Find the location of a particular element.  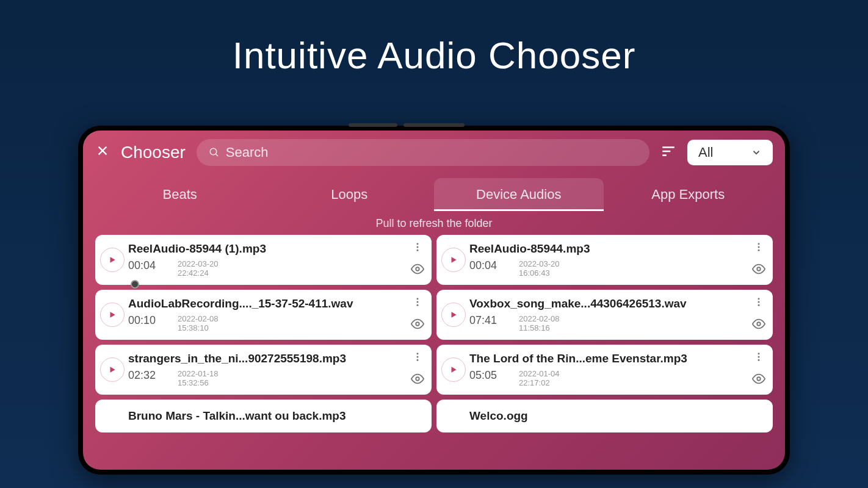

audio-time: 16:06:43 is located at coordinates (540, 273).